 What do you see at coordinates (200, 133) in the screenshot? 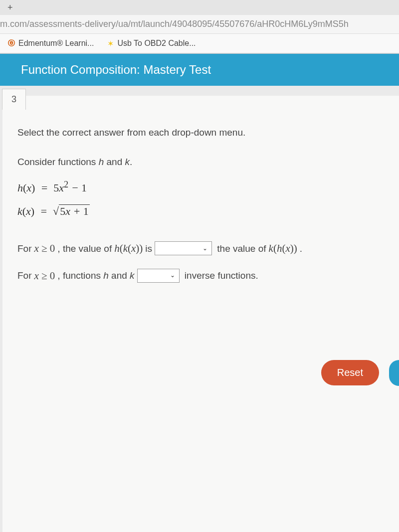
I see `instruction-text: Select the correct answer from each drop…` at bounding box center [200, 133].